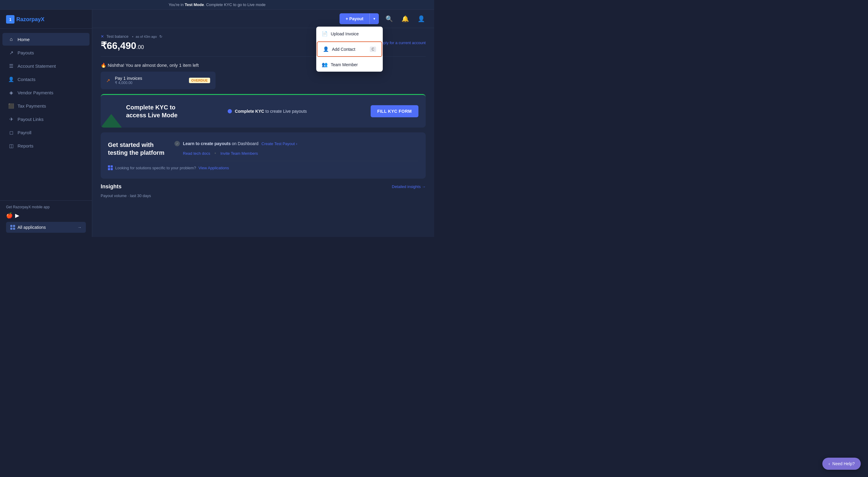 The width and height of the screenshot is (868, 477). Describe the element at coordinates (263, 187) in the screenshot. I see `insights-header: Insights Detailed insights →` at that location.